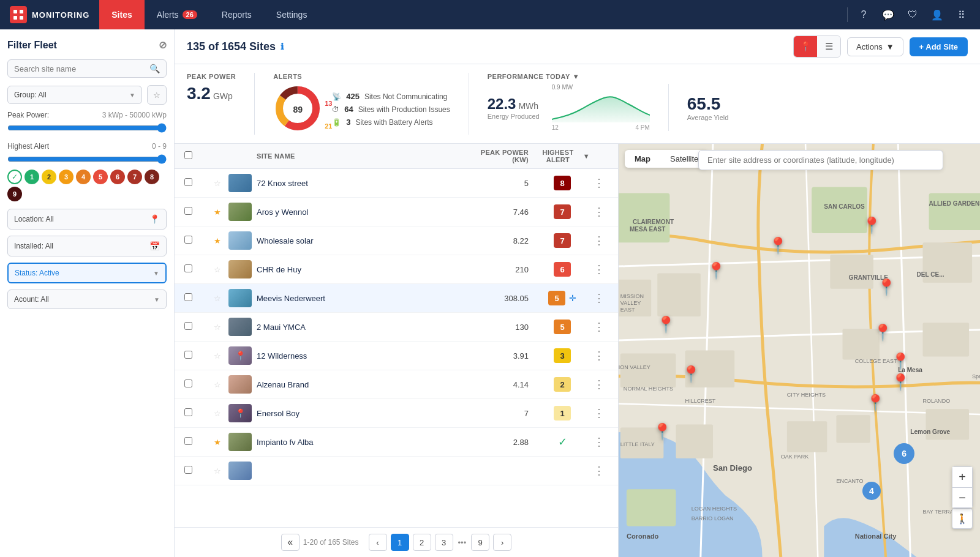  Describe the element at coordinates (121, 15) in the screenshot. I see `nav-sites: Sites` at that location.